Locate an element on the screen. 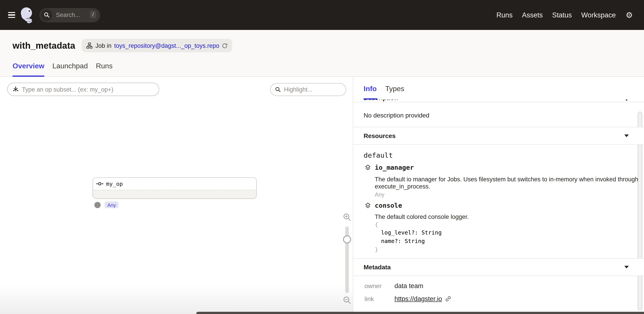 The height and width of the screenshot is (314, 644). tab-overview: Overview is located at coordinates (28, 69).